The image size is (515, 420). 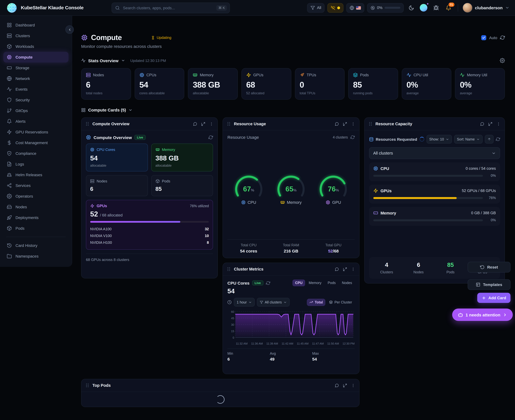 What do you see at coordinates (150, 236) in the screenshot?
I see `gpu-model-row: NVIDIA V10010` at bounding box center [150, 236].